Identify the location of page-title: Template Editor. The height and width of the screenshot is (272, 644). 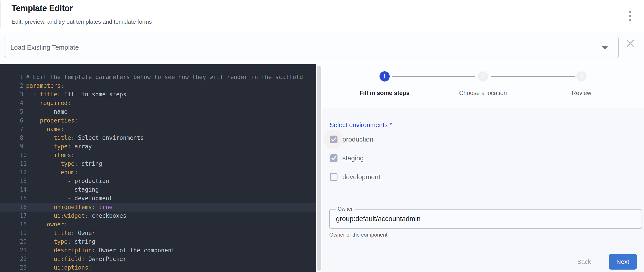
(42, 8).